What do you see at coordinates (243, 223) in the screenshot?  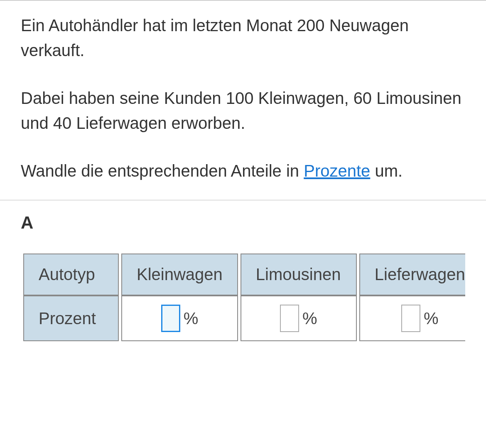 I see `section-label: A` at bounding box center [243, 223].